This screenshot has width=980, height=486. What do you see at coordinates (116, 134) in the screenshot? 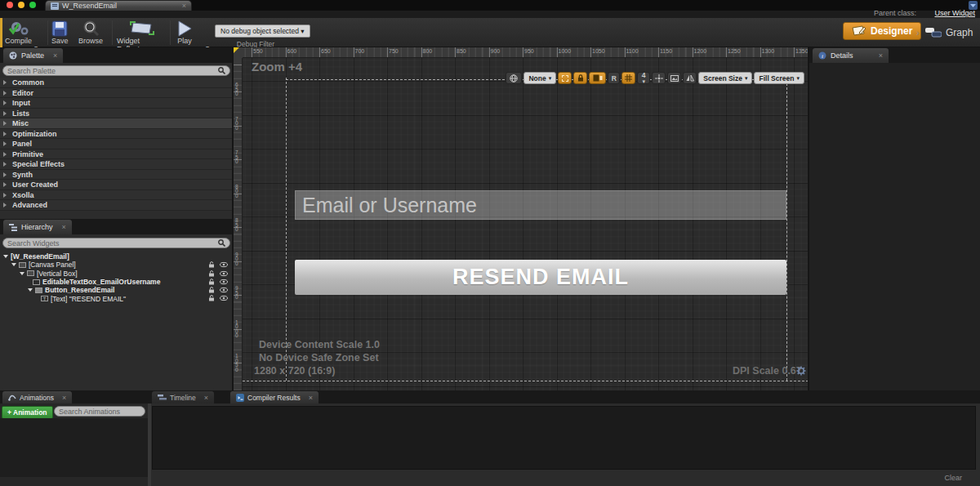
I see `palette-category-optimization: Optimization` at bounding box center [116, 134].